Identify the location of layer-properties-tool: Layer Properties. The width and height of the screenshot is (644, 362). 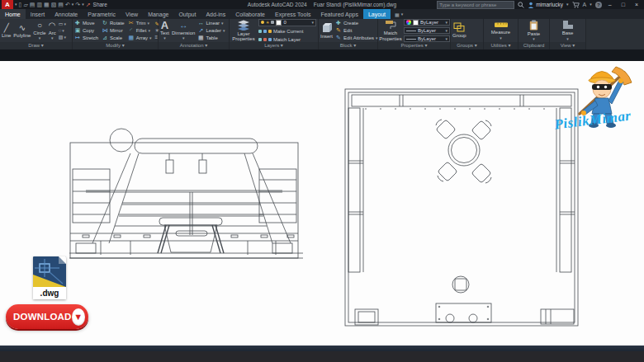
(244, 31).